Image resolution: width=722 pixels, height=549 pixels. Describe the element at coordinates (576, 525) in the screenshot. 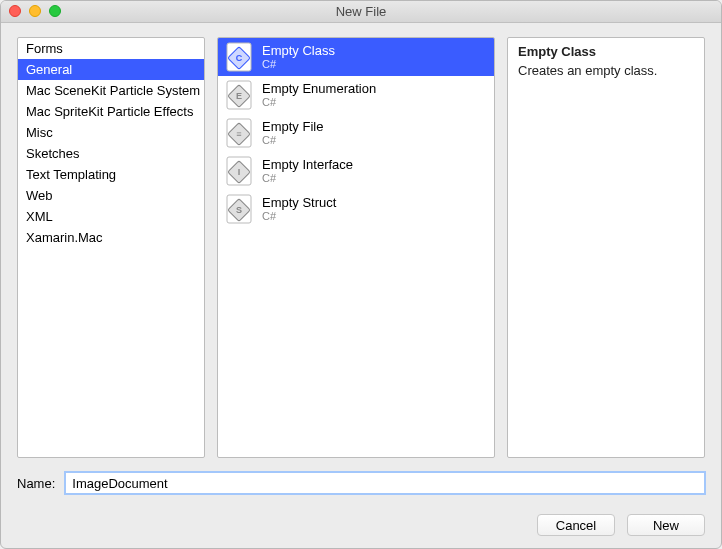

I see `cancel-button: Cancel` at that location.